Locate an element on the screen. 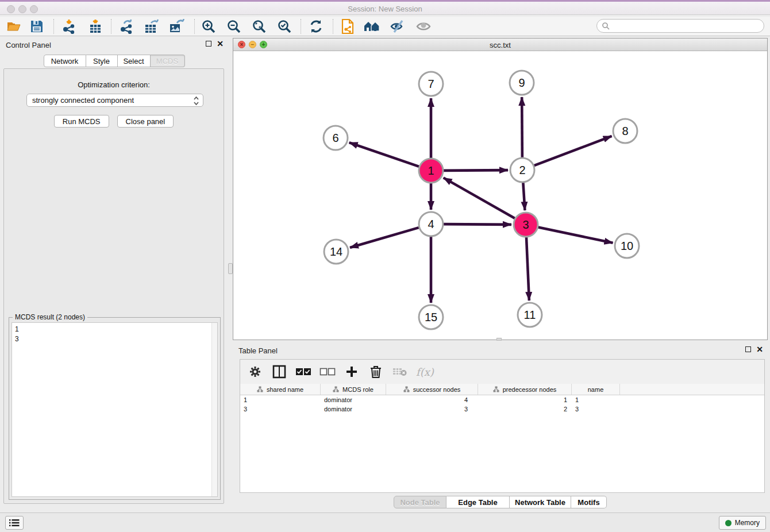  tab-network-table: Network Table is located at coordinates (540, 502).